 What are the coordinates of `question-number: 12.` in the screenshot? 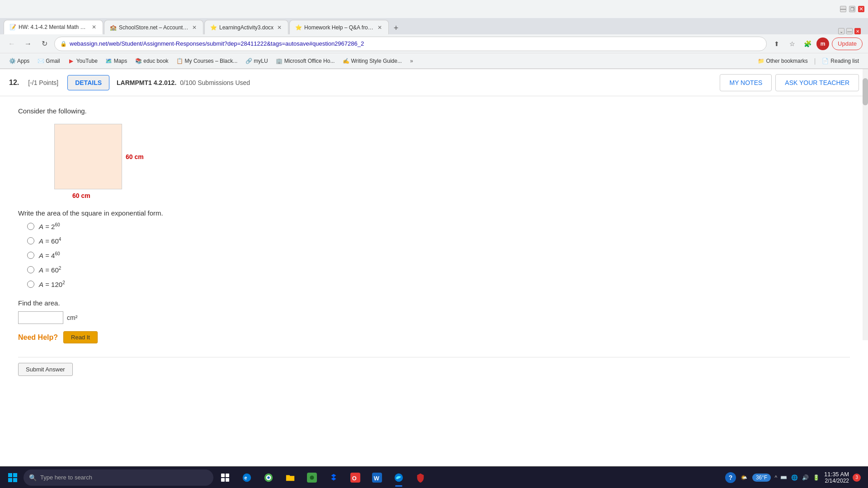 It's located at (14, 83).